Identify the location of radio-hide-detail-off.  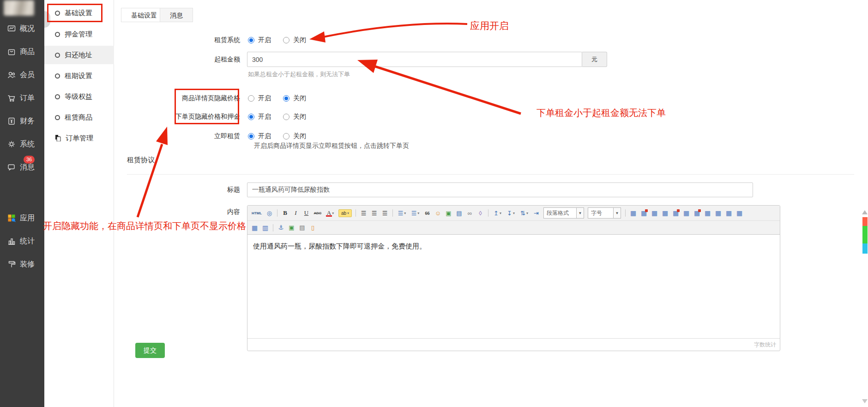
(286, 98).